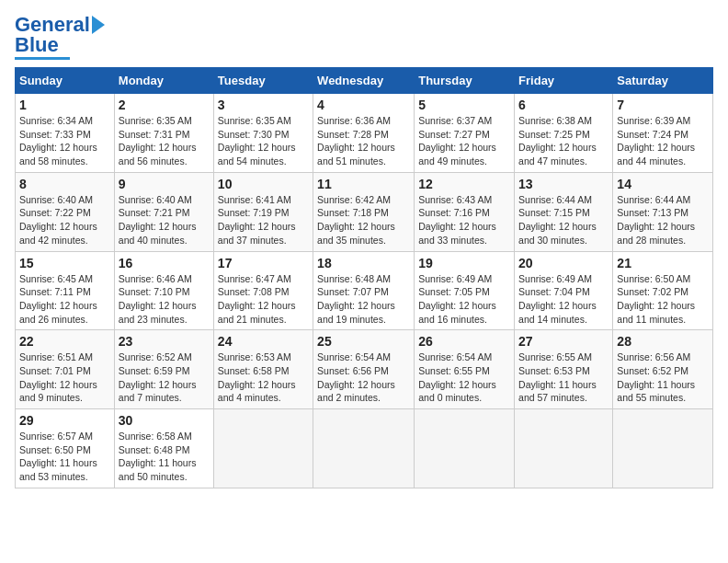 The height and width of the screenshot is (563, 728). I want to click on calendar-cell: 14 Sunrise: 6:44 AMSunset: 7:13 PMDaylig…, so click(664, 212).